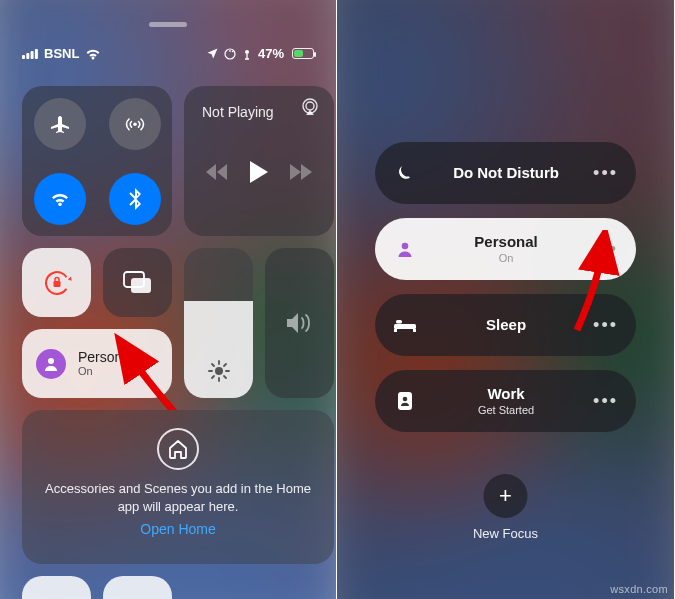  I want to click on cellular-toggle, so click(134, 124).